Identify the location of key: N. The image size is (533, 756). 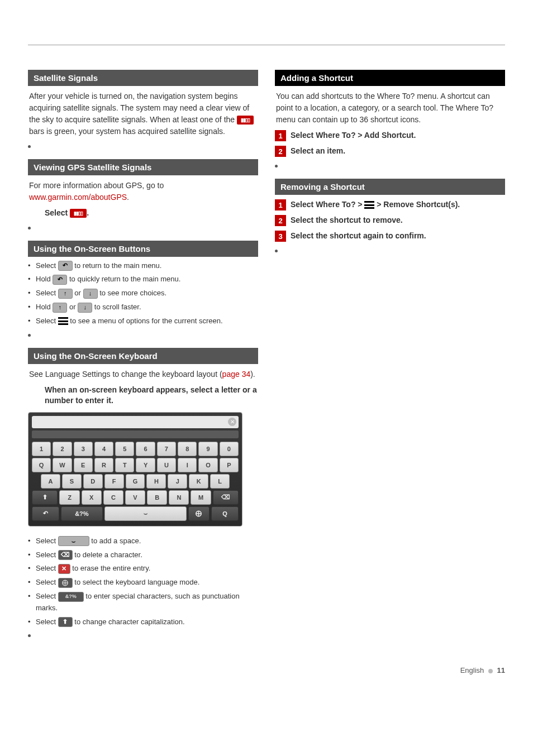
(179, 497).